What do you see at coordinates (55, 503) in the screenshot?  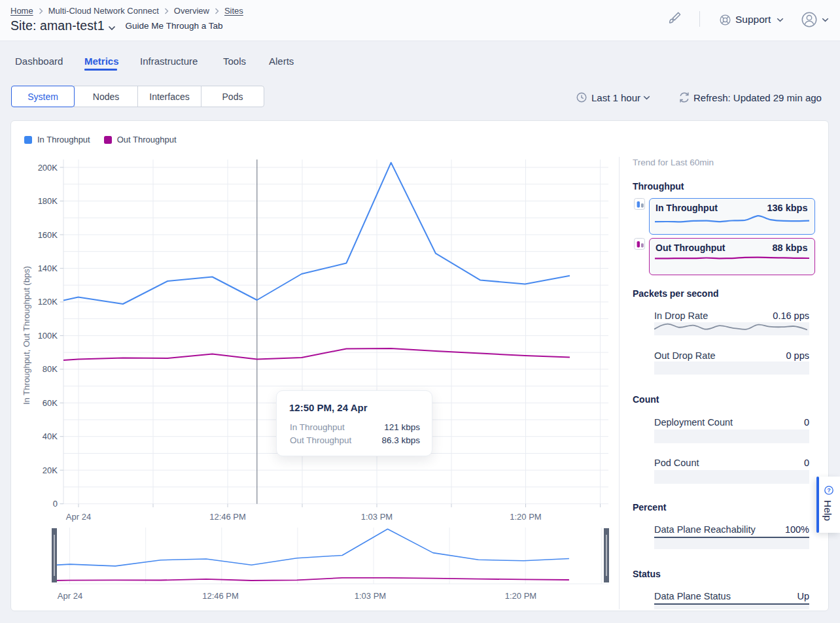 I see `svg-text: 0` at bounding box center [55, 503].